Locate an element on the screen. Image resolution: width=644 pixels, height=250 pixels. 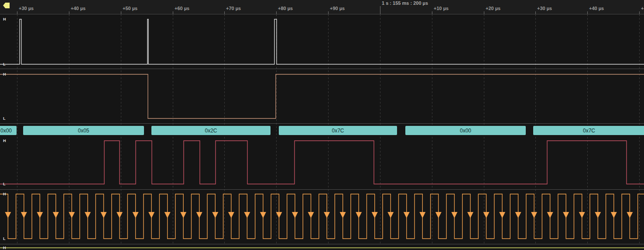
timeline-ruler: 1 s : 155 ms : 200 µs +30 µs+40 µs+50 µs… is located at coordinates (322, 7).